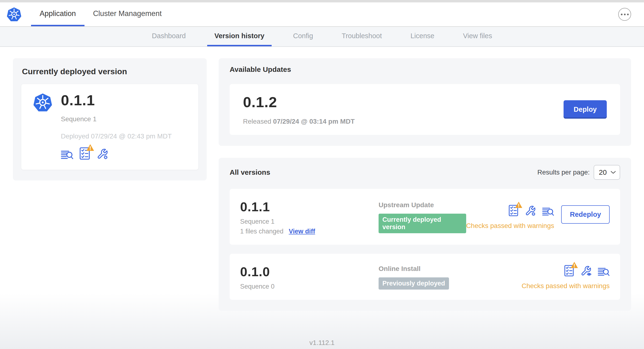  What do you see at coordinates (116, 136) in the screenshot?
I see `deployed-timestamp: Deployed 07/29/24 @ 02:43 pm MDT` at bounding box center [116, 136].